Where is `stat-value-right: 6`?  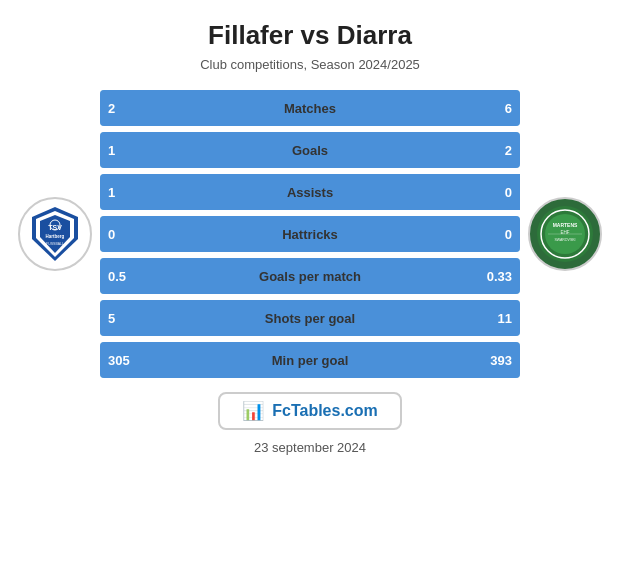
stat-value-right: 6 is located at coordinates (508, 108).